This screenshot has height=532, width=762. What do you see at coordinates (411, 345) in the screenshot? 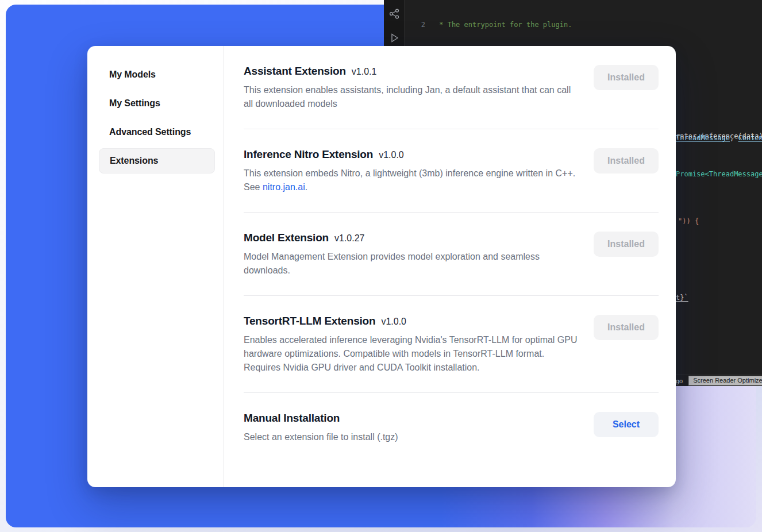
I see `extension-text: TensortRT-LLM Extension v1.0.0 Enables a…` at bounding box center [411, 345].